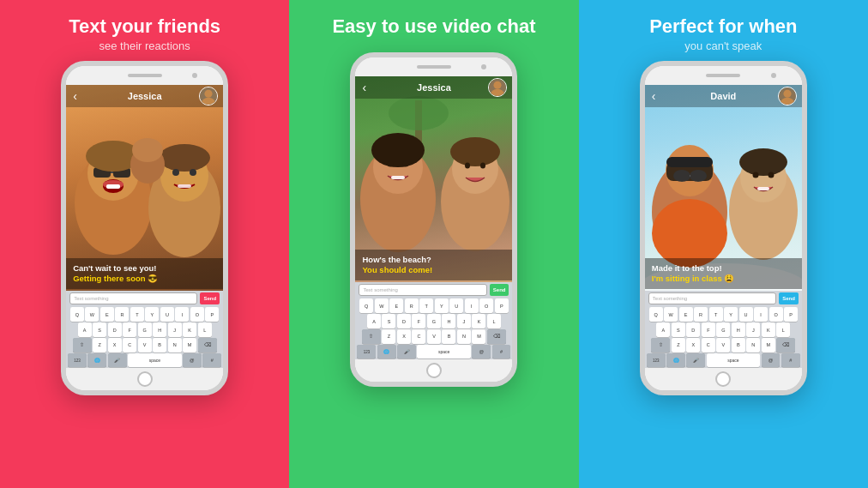 This screenshot has height=488, width=868. What do you see at coordinates (374, 321) in the screenshot?
I see `kb-key-A-2: A` at bounding box center [374, 321].